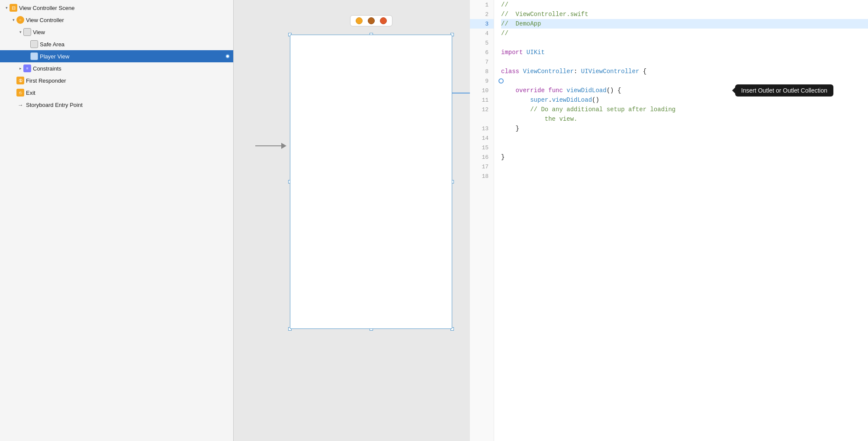 The height and width of the screenshot is (441, 868). I want to click on code-class-space1, so click(521, 71).